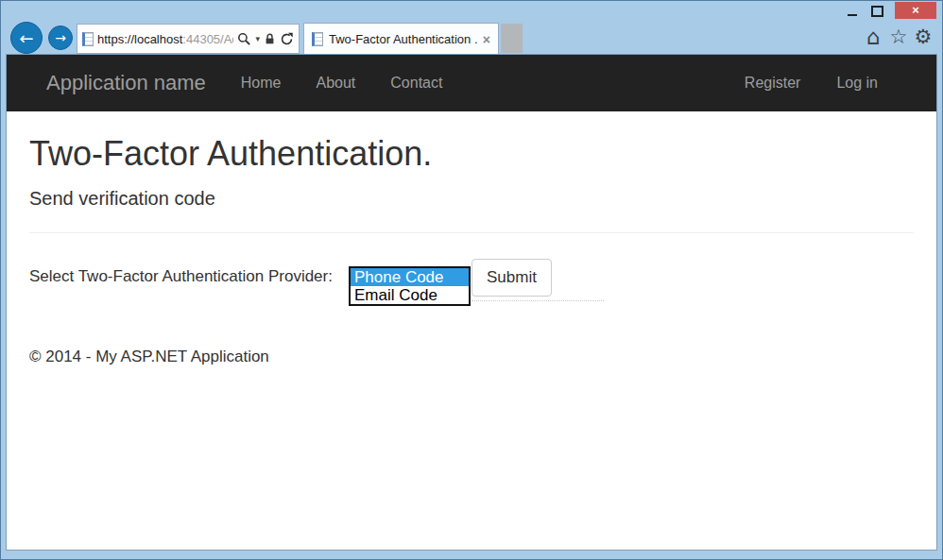 The height and width of the screenshot is (560, 943). I want to click on site-navbar: Application name Home About Contact Regi…, so click(472, 83).